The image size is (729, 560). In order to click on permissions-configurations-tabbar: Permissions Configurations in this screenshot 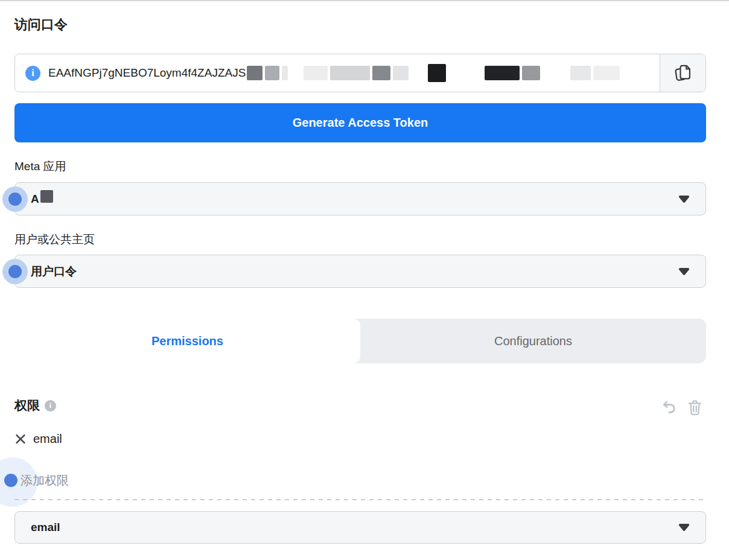, I will do `click(360, 341)`.